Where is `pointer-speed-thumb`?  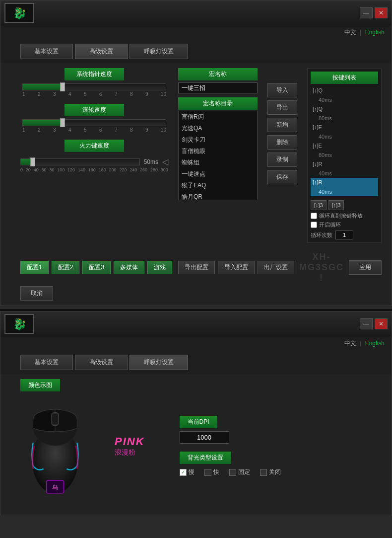
pointer-speed-thumb is located at coordinates (63, 87).